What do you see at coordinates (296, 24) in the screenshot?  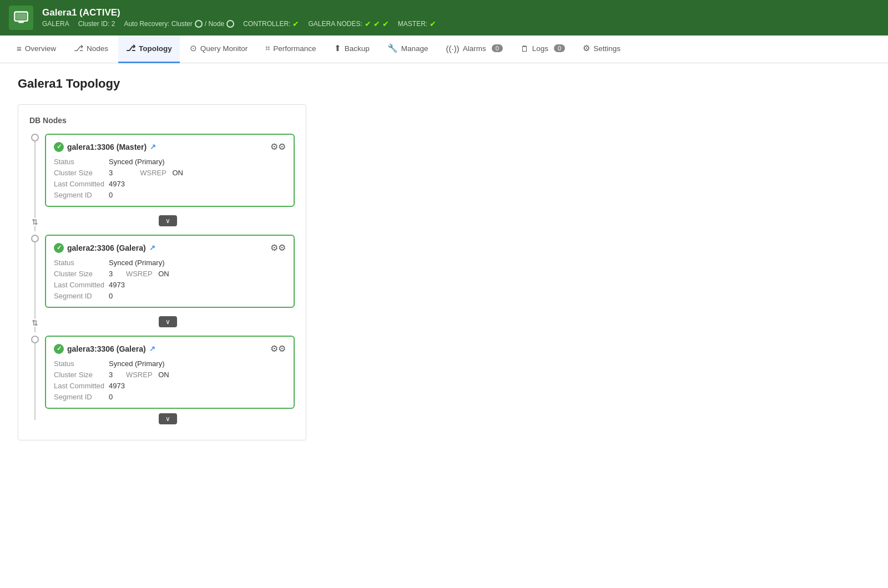 I see `controller-check-icon: ✔` at bounding box center [296, 24].